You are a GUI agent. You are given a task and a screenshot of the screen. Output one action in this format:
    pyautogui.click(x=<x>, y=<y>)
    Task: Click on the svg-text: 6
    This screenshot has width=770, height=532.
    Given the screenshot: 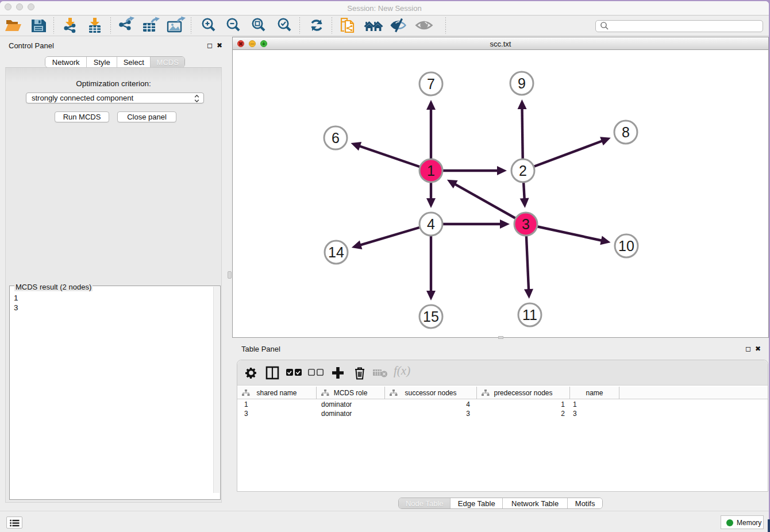 What is the action you would take?
    pyautogui.click(x=336, y=138)
    